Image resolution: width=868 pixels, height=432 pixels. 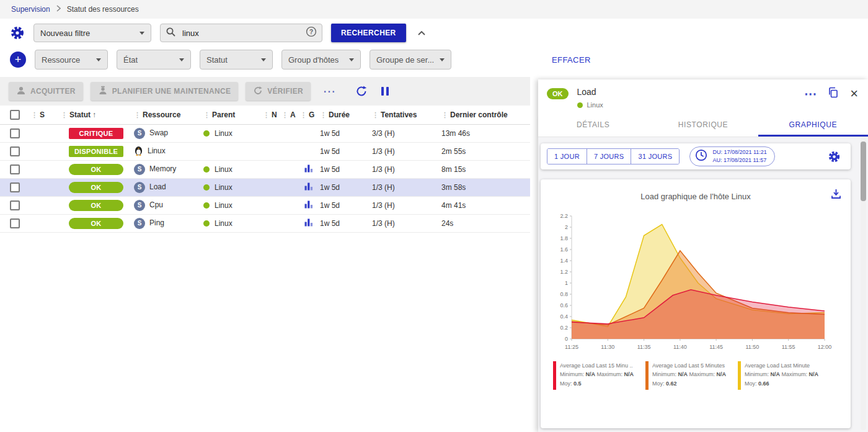 What do you see at coordinates (345, 187) in the screenshot?
I see `duration-cell: 1w 5d` at bounding box center [345, 187].